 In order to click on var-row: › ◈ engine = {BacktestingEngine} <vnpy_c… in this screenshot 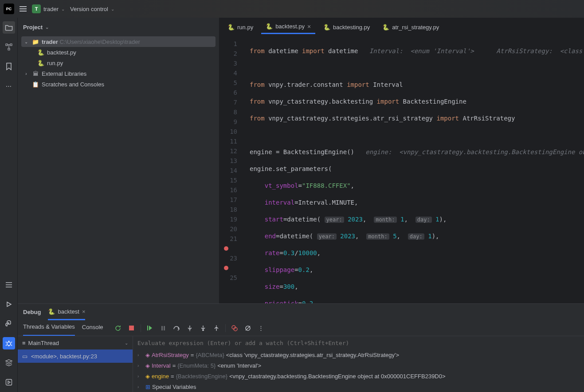, I will do `click(358, 376)`.